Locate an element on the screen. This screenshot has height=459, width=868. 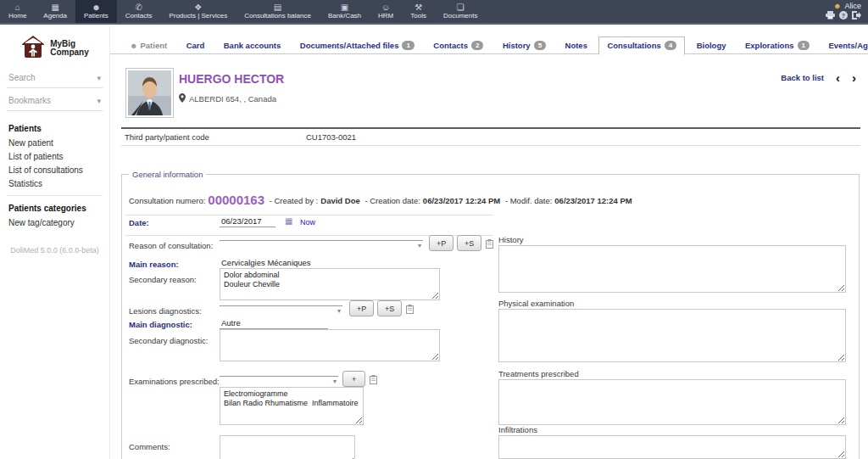
secondary-reason-label: Secondary reason: is located at coordinates (163, 280).